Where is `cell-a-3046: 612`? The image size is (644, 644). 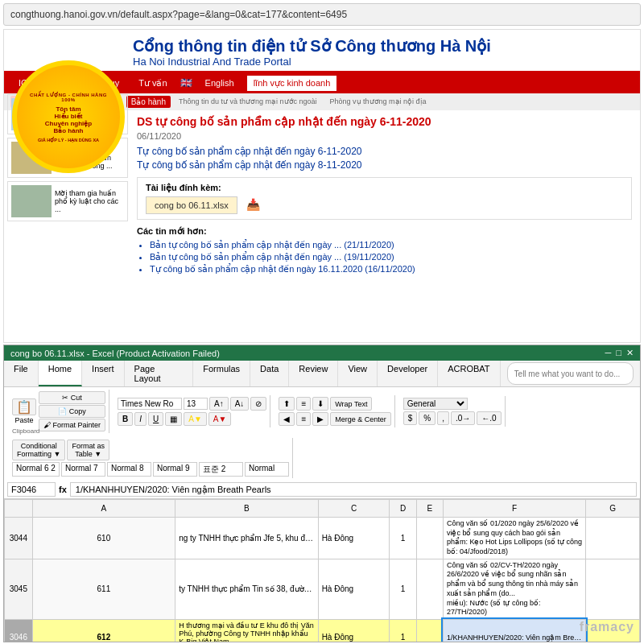 cell-a-3046: 612 is located at coordinates (103, 631).